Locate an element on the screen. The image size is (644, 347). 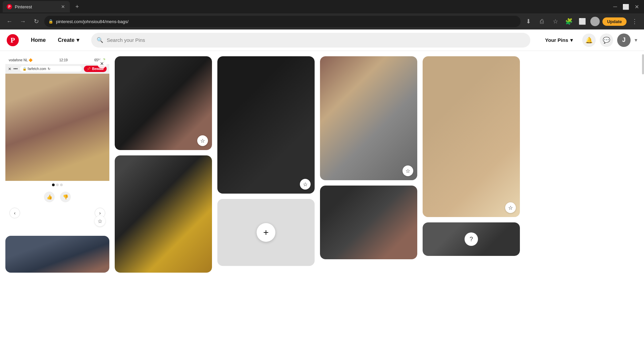
create-nav-link: Create ▾ is located at coordinates (68, 40).